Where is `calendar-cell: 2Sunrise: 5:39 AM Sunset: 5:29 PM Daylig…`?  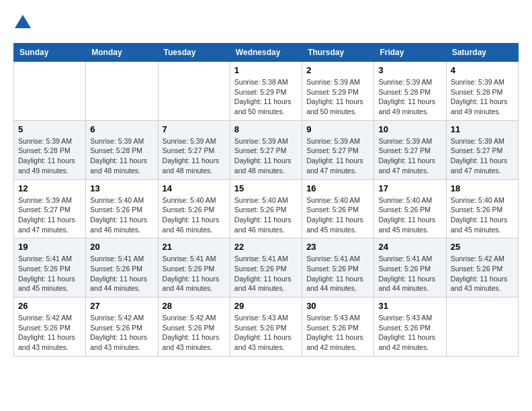 calendar-cell: 2Sunrise: 5:39 AM Sunset: 5:29 PM Daylig… is located at coordinates (339, 91).